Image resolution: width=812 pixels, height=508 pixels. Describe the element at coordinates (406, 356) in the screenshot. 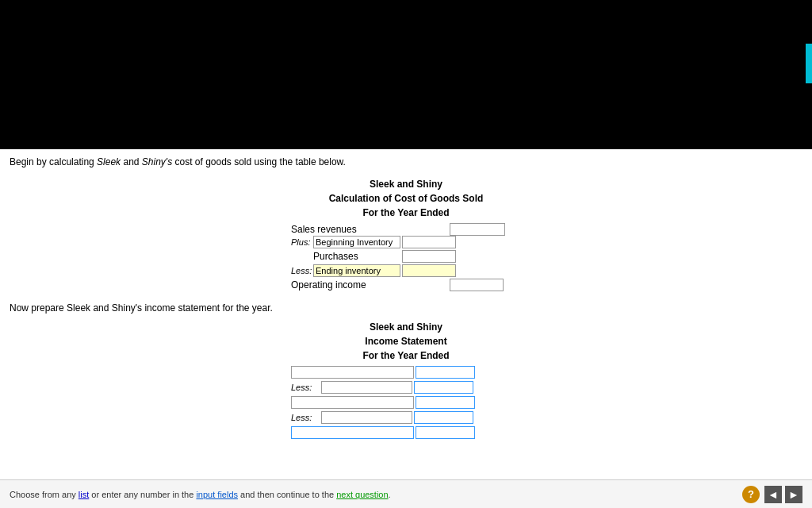

I see `income-title3: For the Year Ended` at that location.